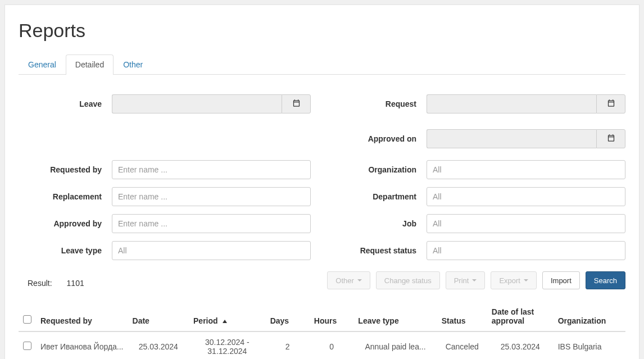 This screenshot has height=359, width=644. What do you see at coordinates (345, 281) in the screenshot?
I see `other-button-label: Other` at bounding box center [345, 281].